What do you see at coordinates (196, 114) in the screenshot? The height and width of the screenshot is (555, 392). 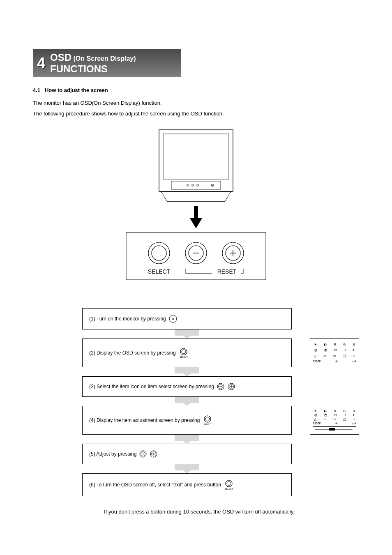 I see `intro-line-2: The following procedure shows how to adj…` at bounding box center [196, 114].